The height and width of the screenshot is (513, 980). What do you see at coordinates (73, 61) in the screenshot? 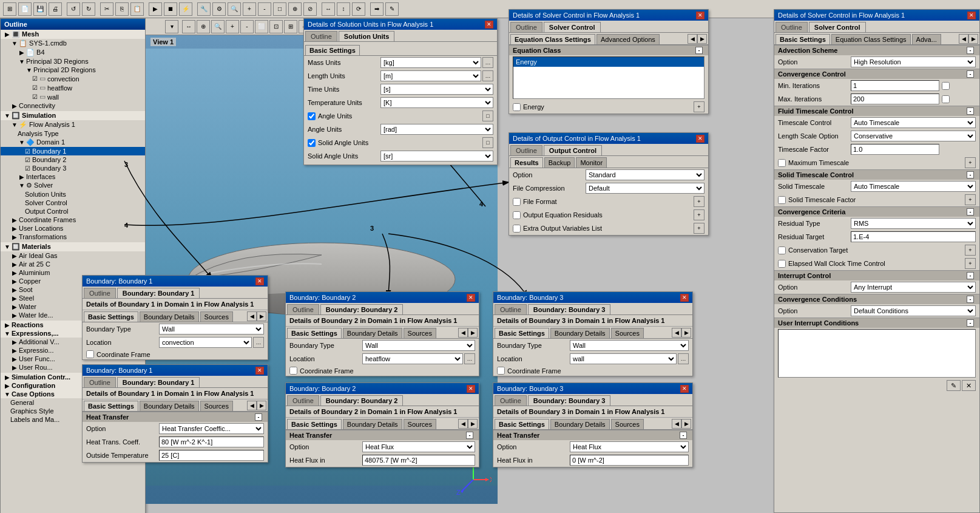
I see `tree-3d-regions: ▼ Principal 3D Regions` at bounding box center [73, 61].